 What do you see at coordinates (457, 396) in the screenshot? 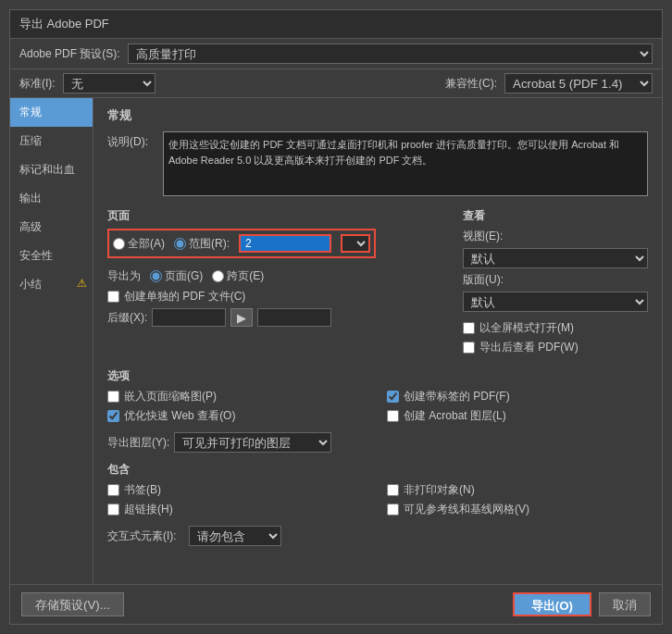
I see `create-tagged-label: 创建带标签的 PDF(F)` at bounding box center [457, 396].